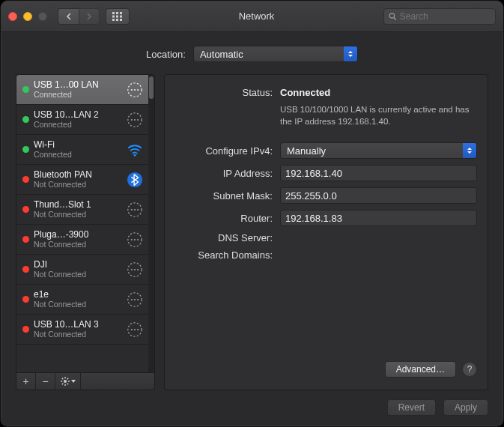 The width and height of the screenshot is (504, 427). Describe the element at coordinates (252, 16) in the screenshot. I see `titlebar: Network` at that location.